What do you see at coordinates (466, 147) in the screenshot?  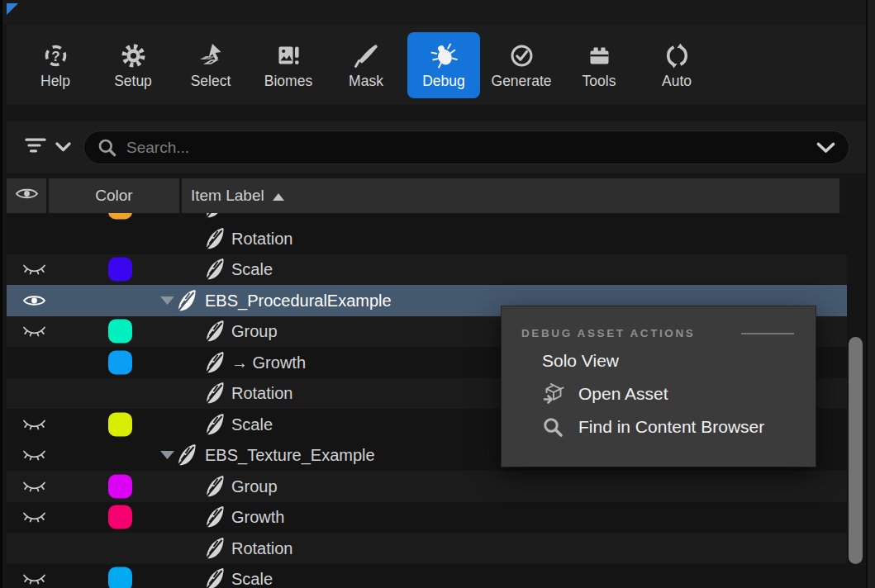 I see `search-bar` at bounding box center [466, 147].